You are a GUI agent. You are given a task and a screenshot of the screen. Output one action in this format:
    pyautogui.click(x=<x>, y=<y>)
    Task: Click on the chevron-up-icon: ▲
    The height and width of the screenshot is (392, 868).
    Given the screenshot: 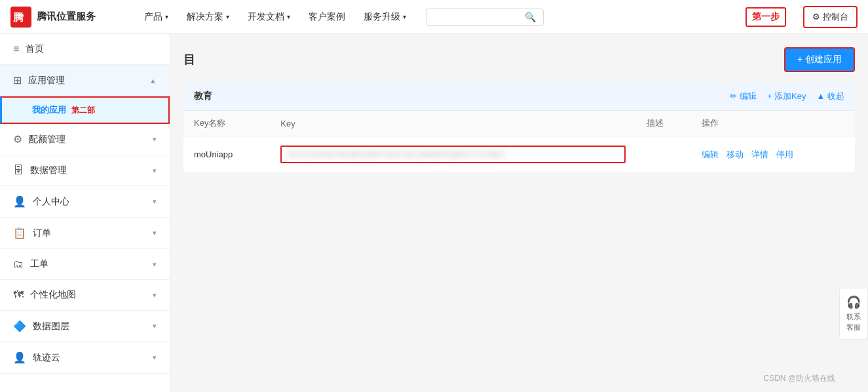 What is the action you would take?
    pyautogui.click(x=153, y=81)
    